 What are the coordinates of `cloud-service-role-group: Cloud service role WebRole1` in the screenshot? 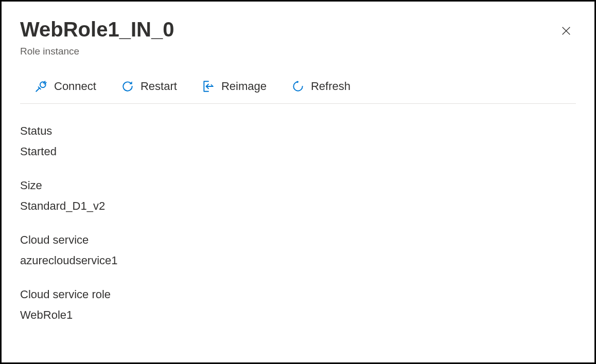 It's located at (298, 305).